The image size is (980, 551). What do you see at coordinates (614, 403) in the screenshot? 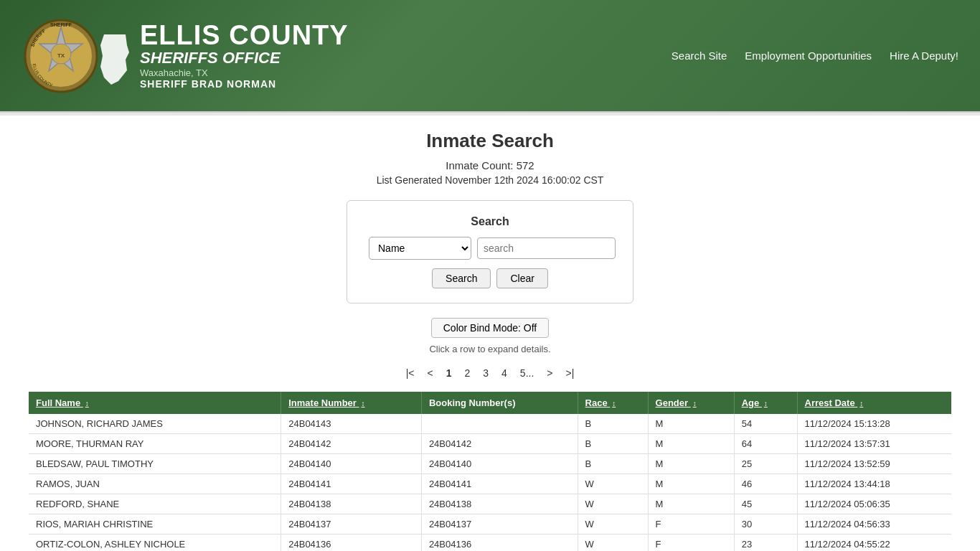
I see `sort-icon-race: ↕` at bounding box center [614, 403].